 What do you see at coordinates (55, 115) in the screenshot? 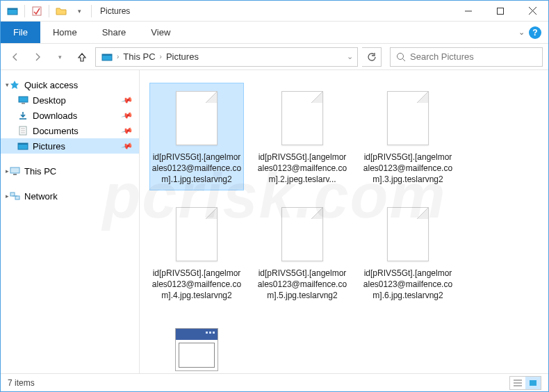
I see `sidebar-item-label: Downloads` at bounding box center [55, 115].